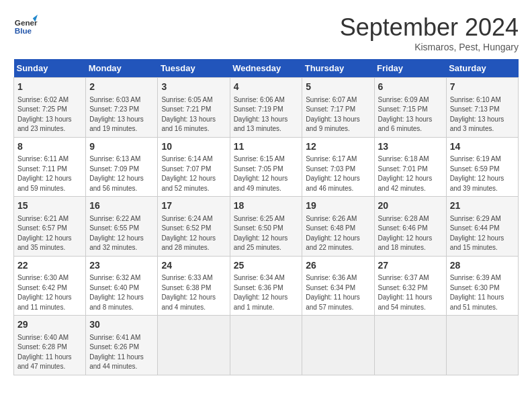 This screenshot has width=532, height=411. I want to click on day-number: 21, so click(482, 206).